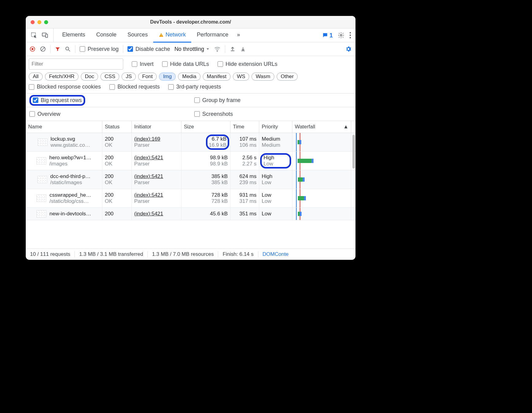 Image resolution: width=532 pixels, height=413 pixels. I want to click on filter-icon, so click(58, 49).